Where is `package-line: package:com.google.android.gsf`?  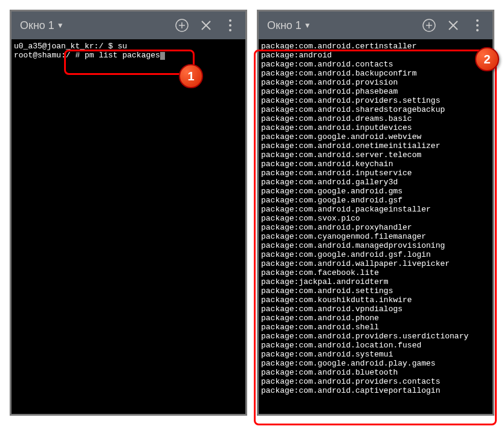 package-line: package:com.google.android.gsf is located at coordinates (376, 201).